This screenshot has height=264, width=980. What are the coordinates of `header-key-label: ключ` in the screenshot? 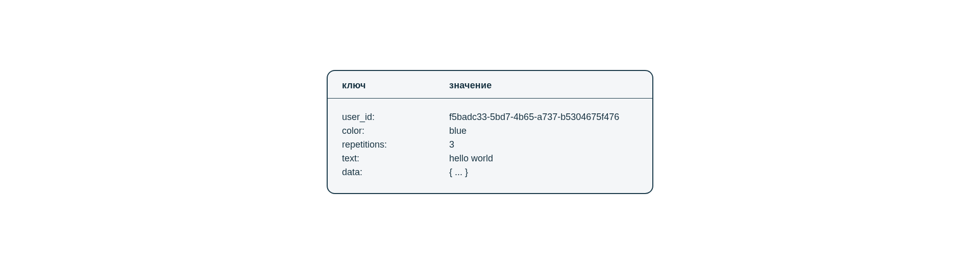 It's located at (396, 86).